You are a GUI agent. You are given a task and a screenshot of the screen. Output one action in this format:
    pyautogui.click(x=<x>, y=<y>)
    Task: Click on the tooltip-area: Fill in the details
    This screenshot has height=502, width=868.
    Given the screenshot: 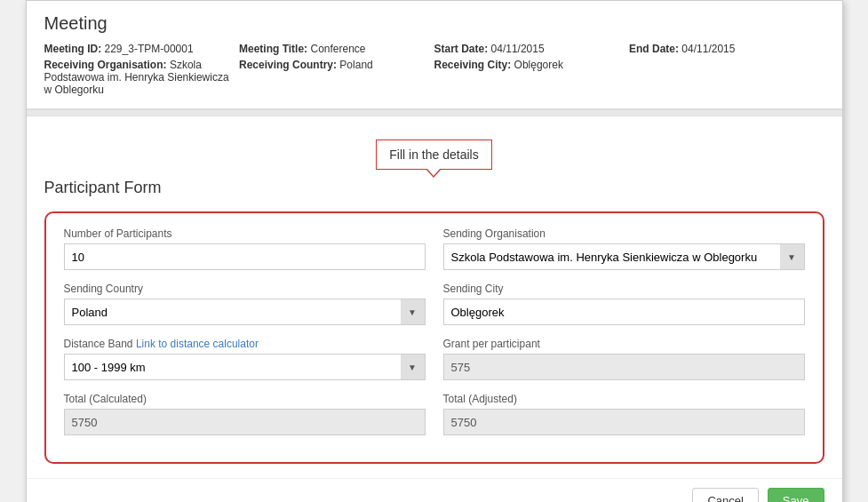 What is the action you would take?
    pyautogui.click(x=434, y=143)
    